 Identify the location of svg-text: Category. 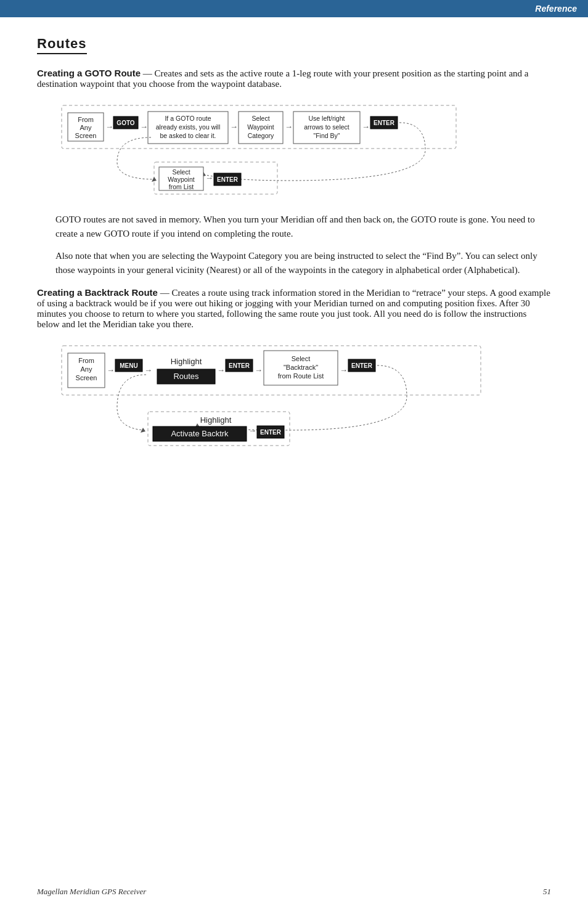
(261, 136).